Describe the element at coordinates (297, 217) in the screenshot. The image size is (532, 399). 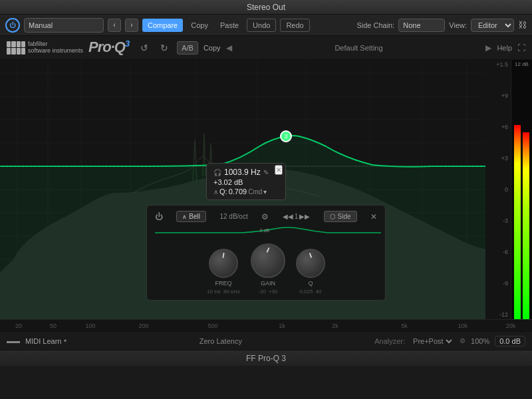
I see `band-navigation: ◀◀ 1 ▶▶` at that location.